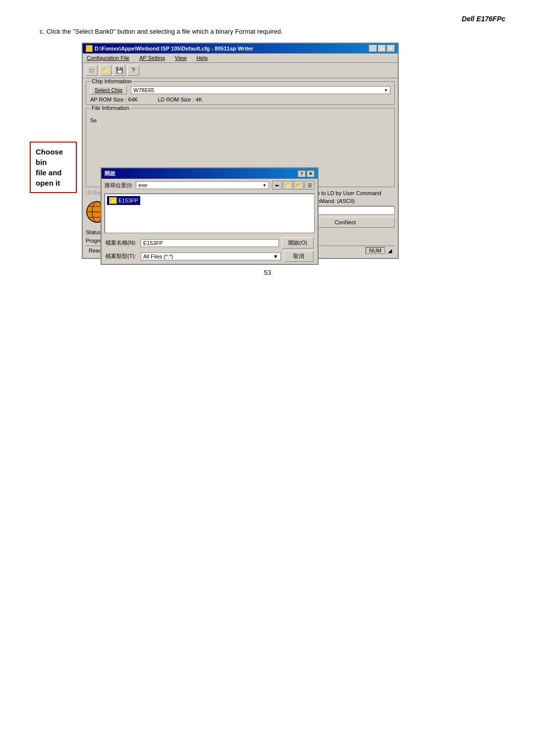  What do you see at coordinates (108, 90) in the screenshot?
I see `select-chip-button: Select Chip` at bounding box center [108, 90].